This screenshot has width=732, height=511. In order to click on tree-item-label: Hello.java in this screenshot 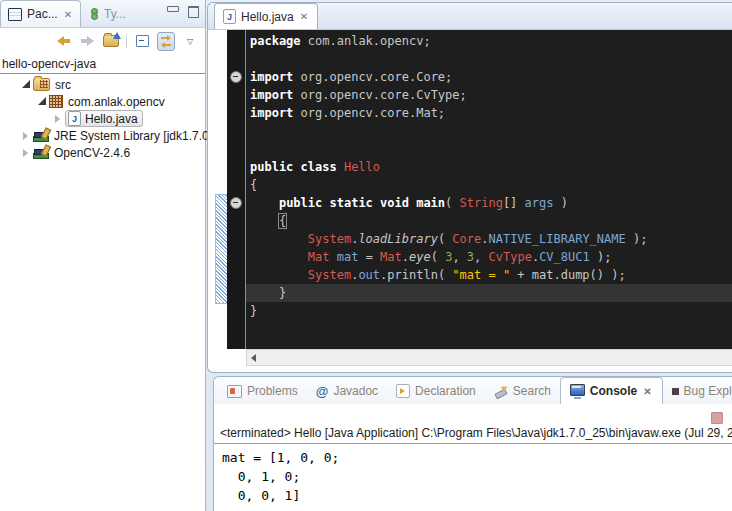, I will do `click(112, 119)`.